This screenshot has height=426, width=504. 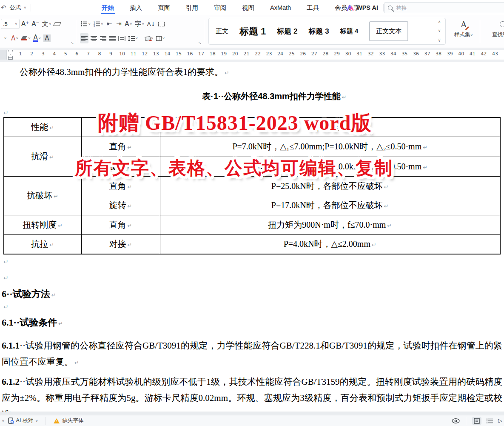 What do you see at coordinates (122, 38) in the screenshot?
I see `distribute-button` at bounding box center [122, 38].